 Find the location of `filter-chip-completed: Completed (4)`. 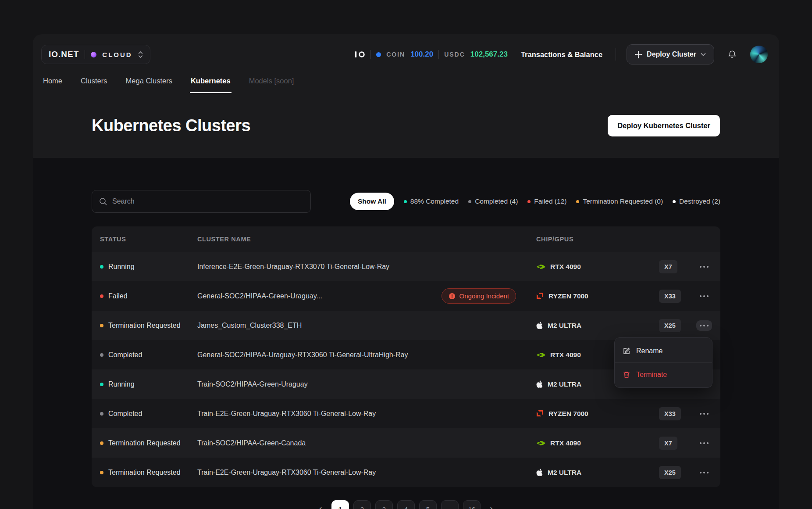

filter-chip-completed: Completed (4) is located at coordinates (493, 201).